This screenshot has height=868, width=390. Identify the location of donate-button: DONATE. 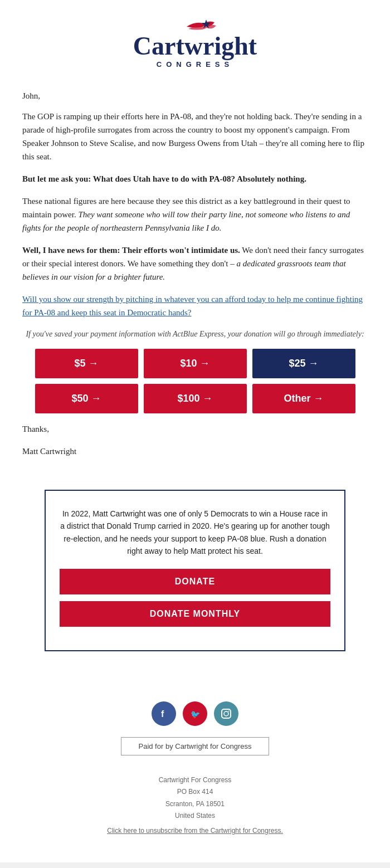
(195, 582).